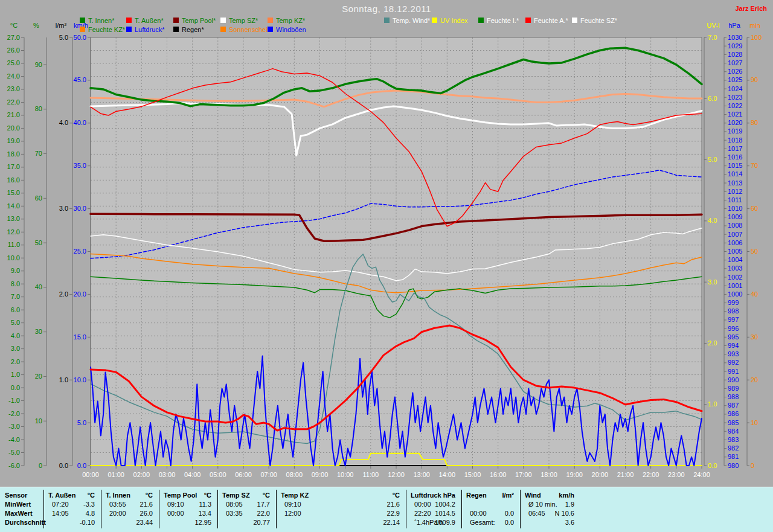  What do you see at coordinates (735, 140) in the screenshot?
I see `axis-label: 1018` at bounding box center [735, 140].